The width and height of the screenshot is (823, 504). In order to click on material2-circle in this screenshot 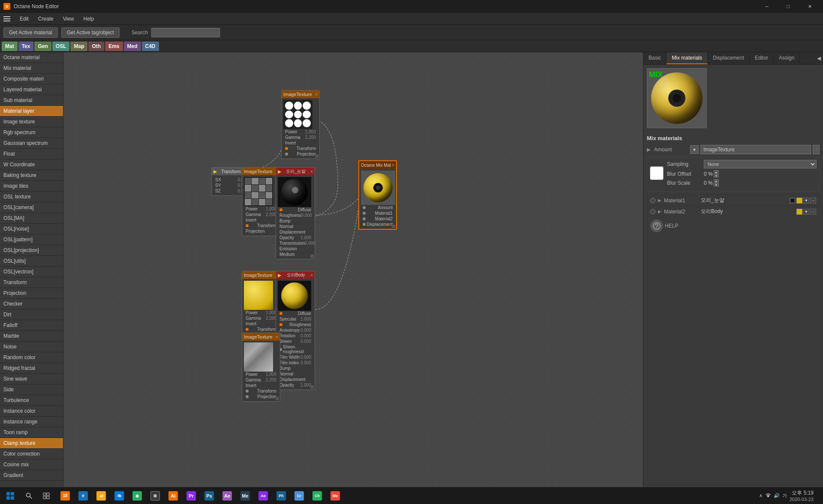, I will do `click(653, 212)`.